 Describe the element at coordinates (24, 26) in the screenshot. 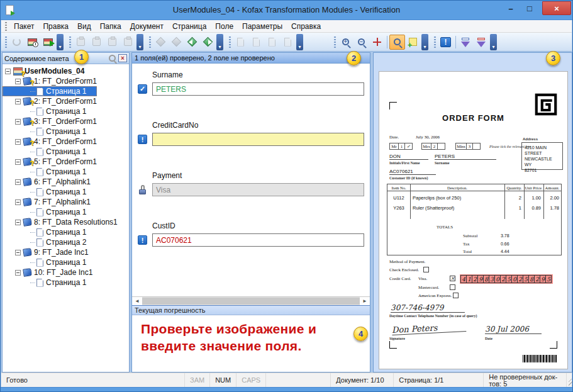

I see `menu-batch: Пакет` at that location.